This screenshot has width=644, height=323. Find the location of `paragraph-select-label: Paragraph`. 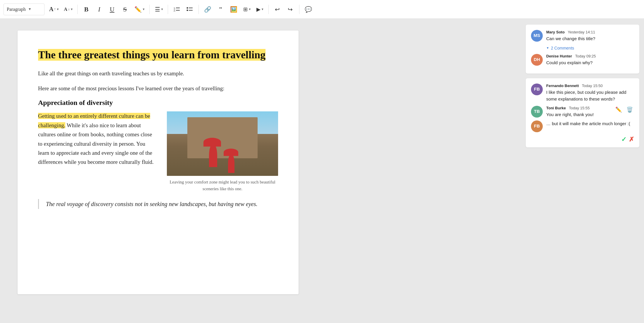

paragraph-select-label: Paragraph is located at coordinates (16, 9).